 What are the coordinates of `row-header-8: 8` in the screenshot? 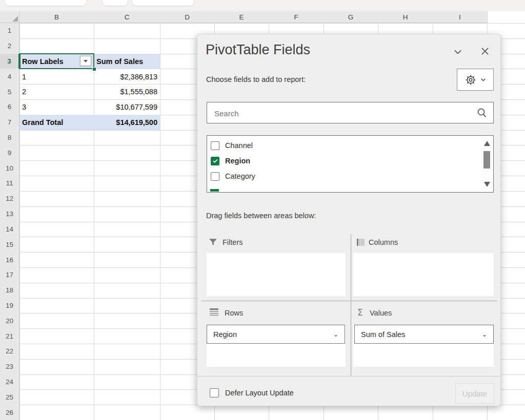 It's located at (10, 138).